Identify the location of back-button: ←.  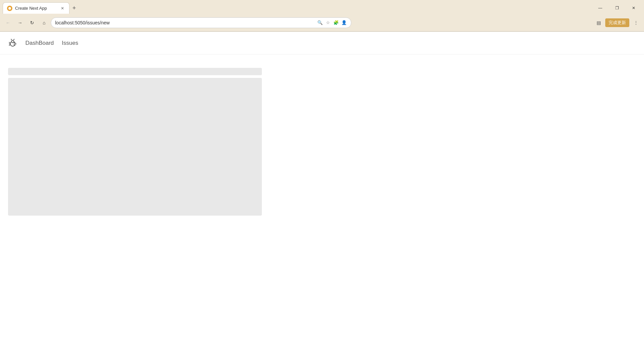
(8, 23).